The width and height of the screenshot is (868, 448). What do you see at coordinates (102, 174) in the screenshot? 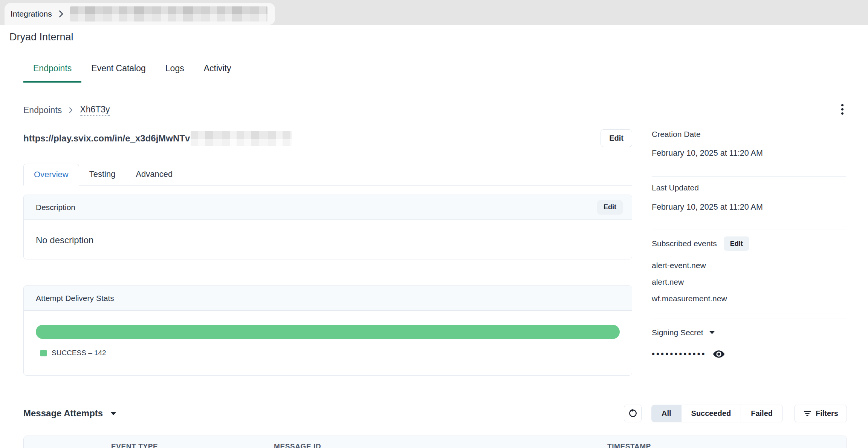
I see `tab-testing: Testing` at bounding box center [102, 174].